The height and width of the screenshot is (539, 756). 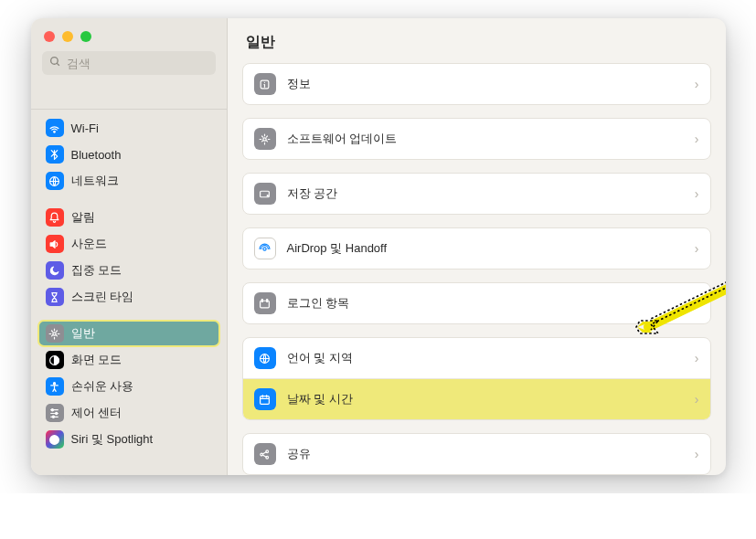 I want to click on info-icon, so click(x=265, y=84).